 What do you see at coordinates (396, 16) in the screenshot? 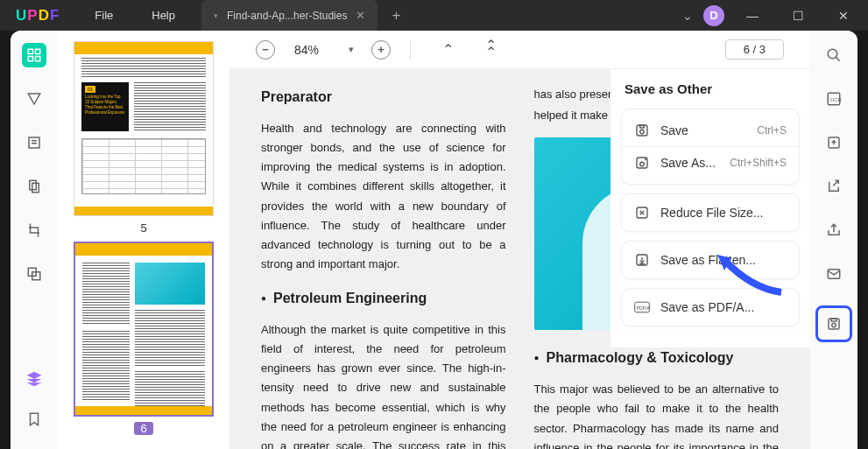
I see `new-tab-button: +` at bounding box center [396, 16].